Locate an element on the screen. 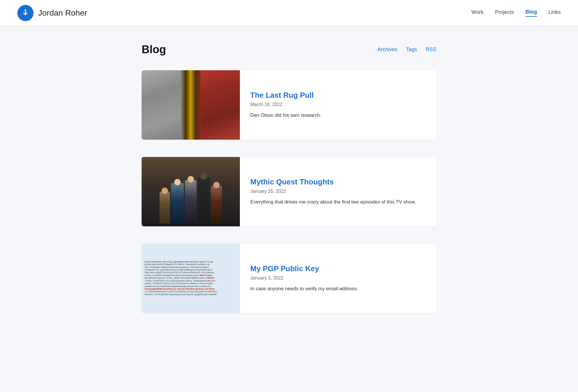  tags-link: Tags is located at coordinates (412, 50).